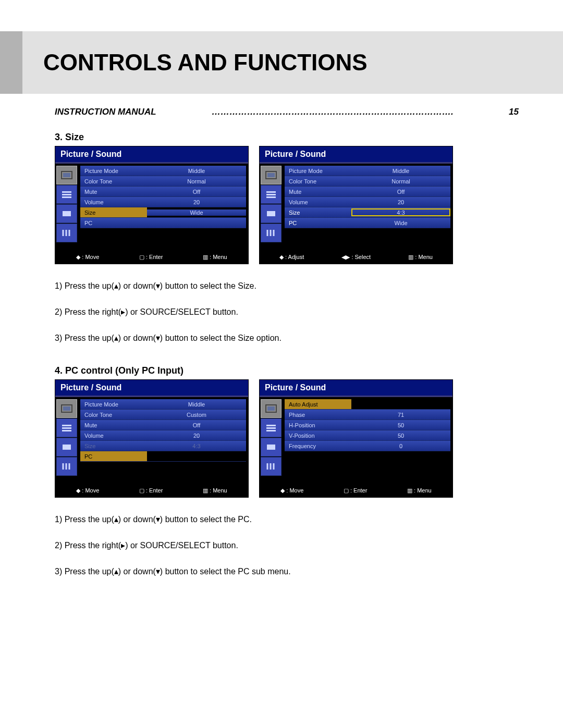 The image size is (563, 728). I want to click on dots: ………………………………………………………………………., so click(333, 112).